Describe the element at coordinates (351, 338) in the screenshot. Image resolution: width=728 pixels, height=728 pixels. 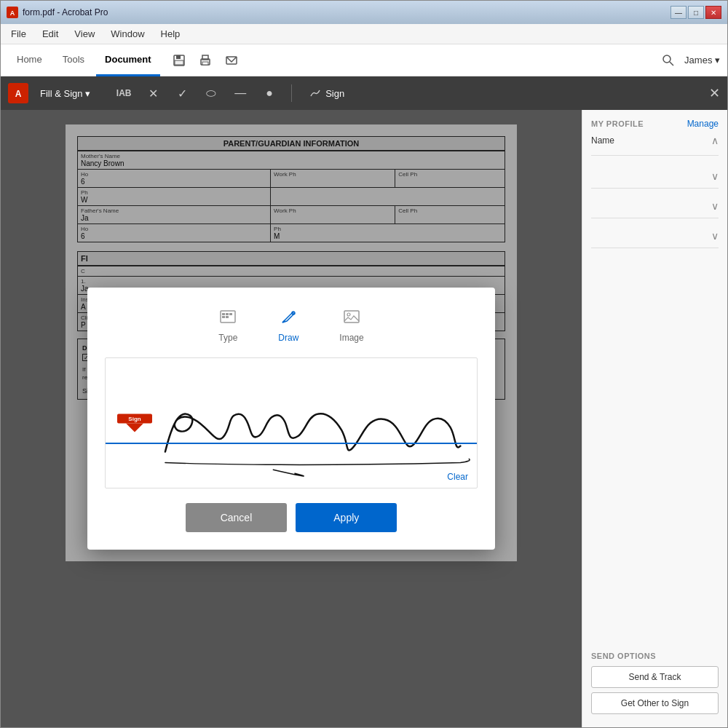
I see `image-tab-label: Image` at that location.